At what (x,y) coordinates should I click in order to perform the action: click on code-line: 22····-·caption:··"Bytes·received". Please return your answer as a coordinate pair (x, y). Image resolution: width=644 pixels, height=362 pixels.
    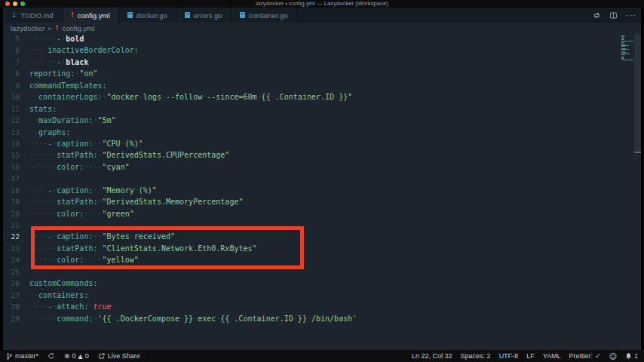
    Looking at the image, I should click on (322, 237).